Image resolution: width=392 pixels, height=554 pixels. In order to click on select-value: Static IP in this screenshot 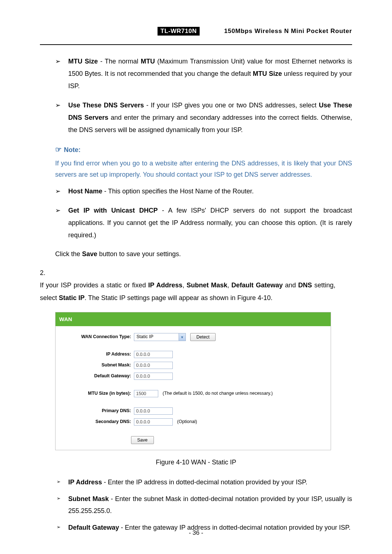, I will do `click(156, 337)`.